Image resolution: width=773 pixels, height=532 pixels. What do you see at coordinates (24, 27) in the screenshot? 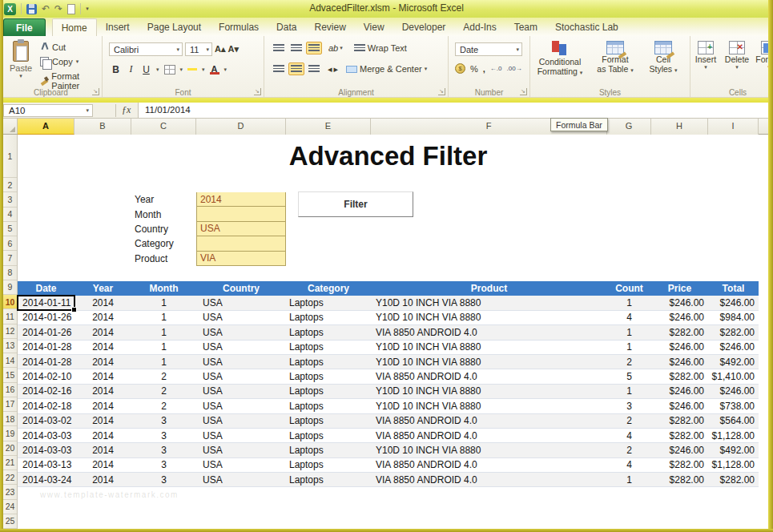
I see `tab-file: File` at bounding box center [24, 27].